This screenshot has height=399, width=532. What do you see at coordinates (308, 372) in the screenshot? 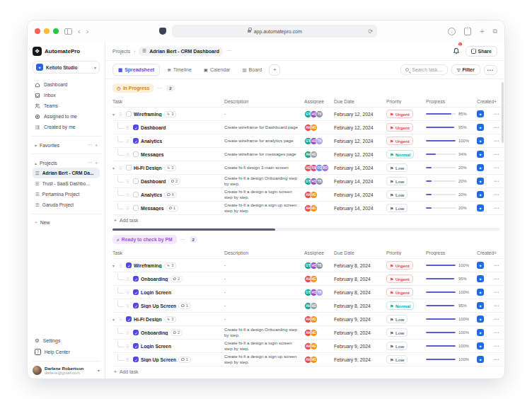
I see `add-task-button: + Add task` at bounding box center [308, 372].